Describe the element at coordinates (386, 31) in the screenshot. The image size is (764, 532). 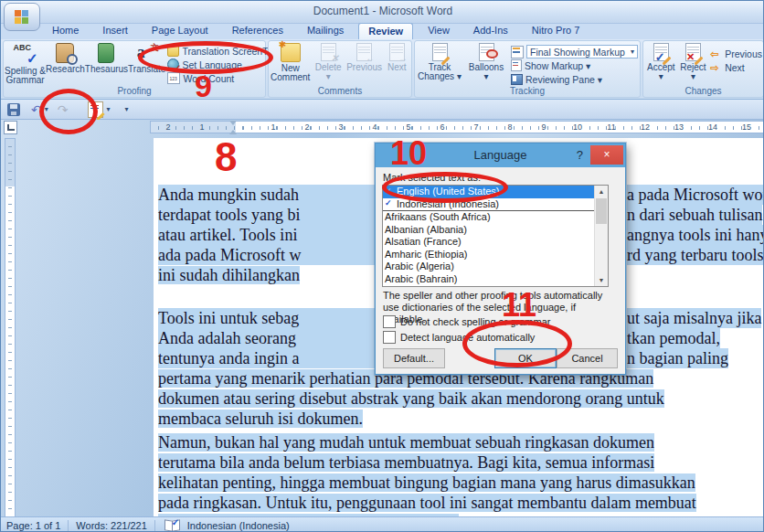
I see `tab-review: Review` at that location.